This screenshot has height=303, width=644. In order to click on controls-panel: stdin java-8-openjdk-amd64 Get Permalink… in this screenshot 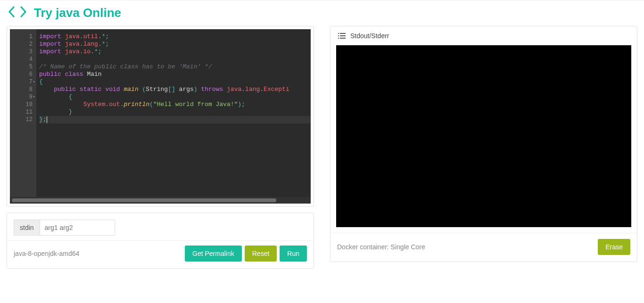, I will do `click(160, 240)`.